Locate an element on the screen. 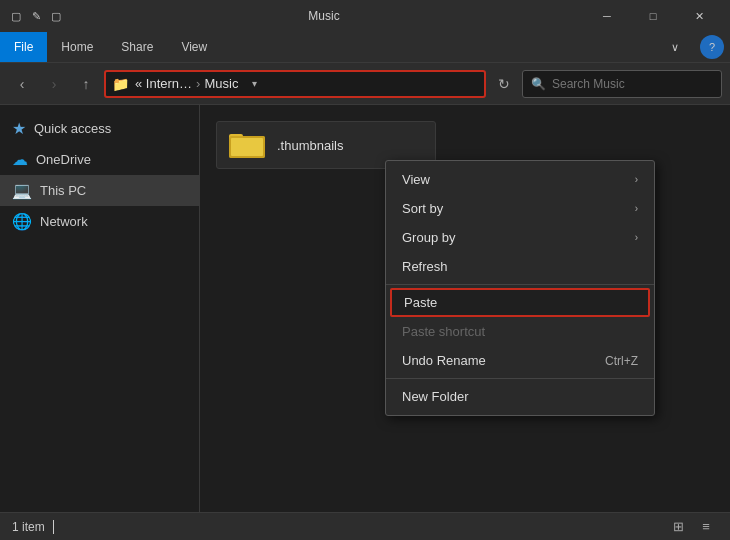  nav-bar: ‹ › ↑ 📁 « Intern… › Music ▾ ↻ 🔍 is located at coordinates (365, 84).